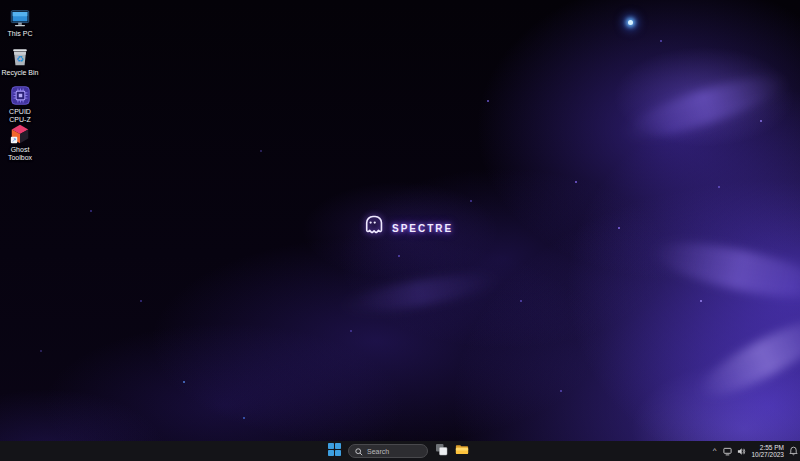 The height and width of the screenshot is (461, 800). I want to click on desktop-icon-this-pc: This PC, so click(20, 22).